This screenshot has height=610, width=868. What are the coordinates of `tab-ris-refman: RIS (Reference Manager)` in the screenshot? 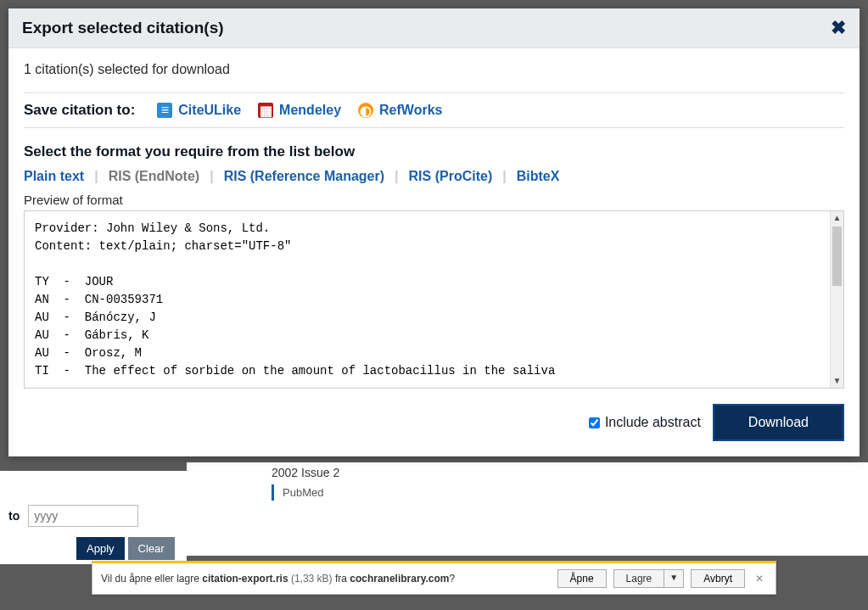 It's located at (304, 176).